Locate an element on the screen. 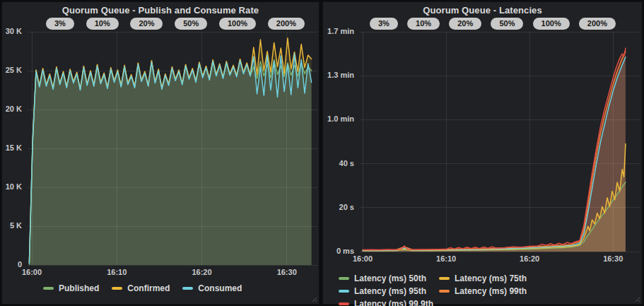 The image size is (644, 306). y-tick-label: 15 K is located at coordinates (14, 148).